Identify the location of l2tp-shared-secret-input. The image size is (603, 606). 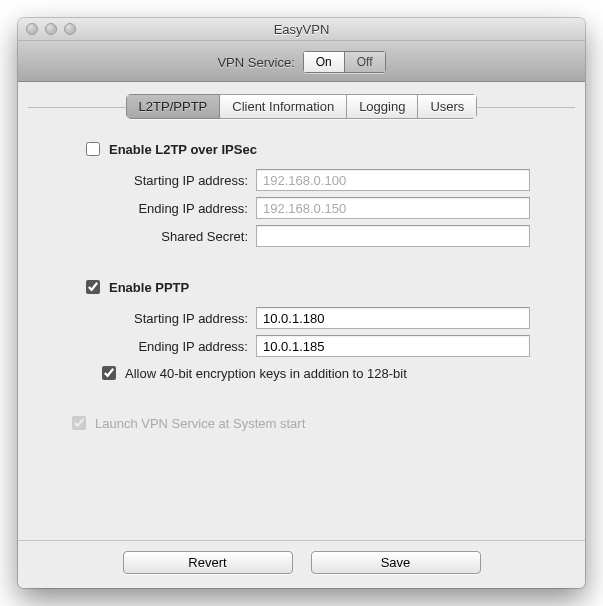
(393, 236).